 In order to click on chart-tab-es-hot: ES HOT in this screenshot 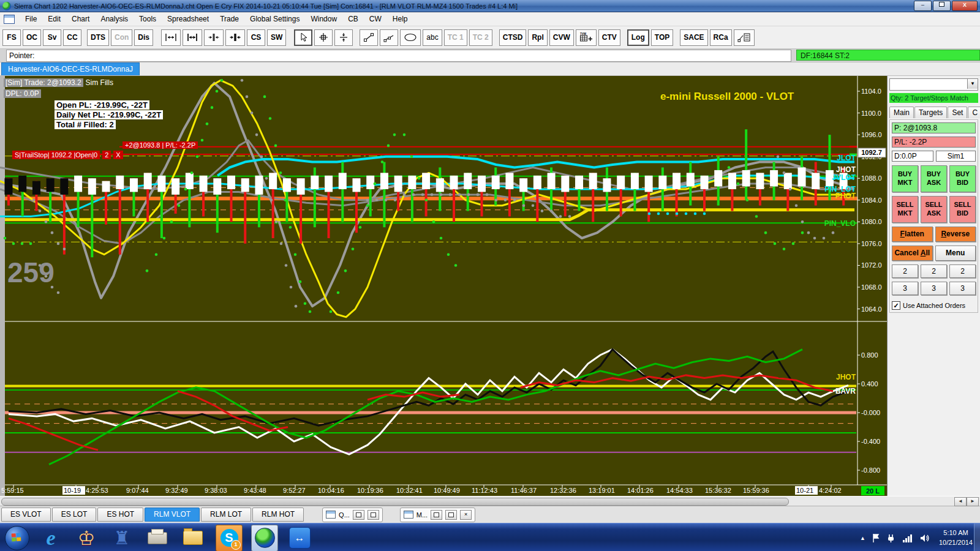, I will do `click(120, 514)`.